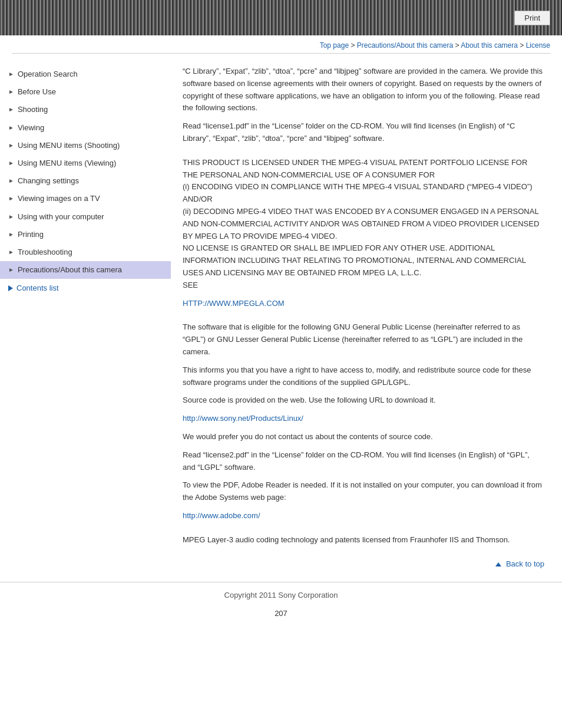 The width and height of the screenshot is (562, 728). What do you see at coordinates (85, 110) in the screenshot?
I see `sidebar-item-shooting: ► Shooting` at bounding box center [85, 110].